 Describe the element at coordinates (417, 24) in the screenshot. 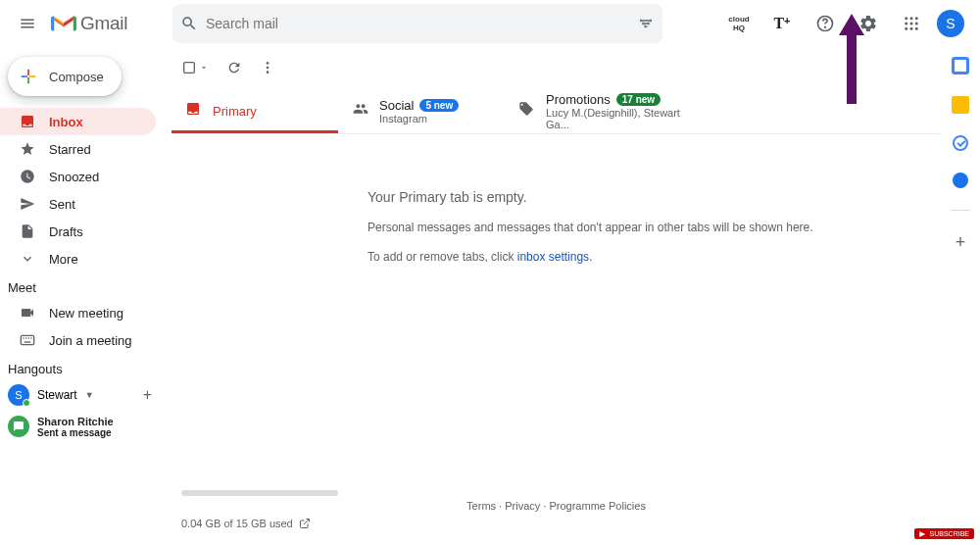

I see `search-bar` at that location.